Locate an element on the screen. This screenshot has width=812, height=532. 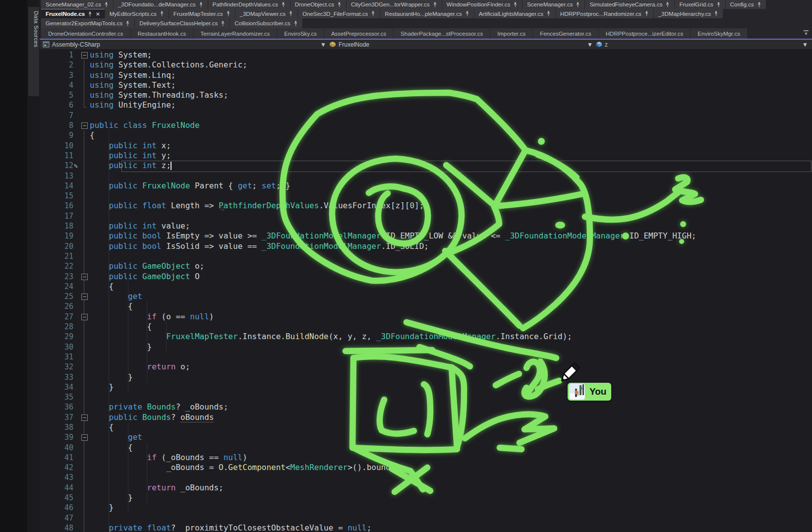
code-line: 14 public FruxelNode Parent { get; set; … is located at coordinates (426, 186).